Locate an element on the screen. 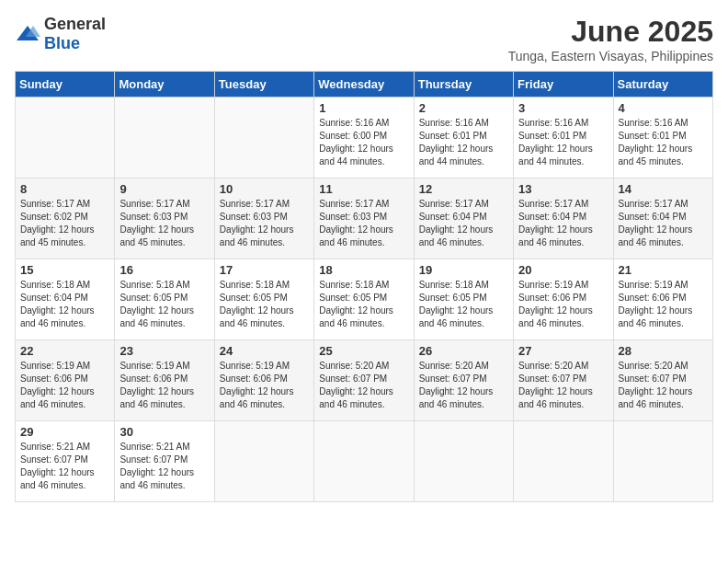  day-number: 23 is located at coordinates (164, 351).